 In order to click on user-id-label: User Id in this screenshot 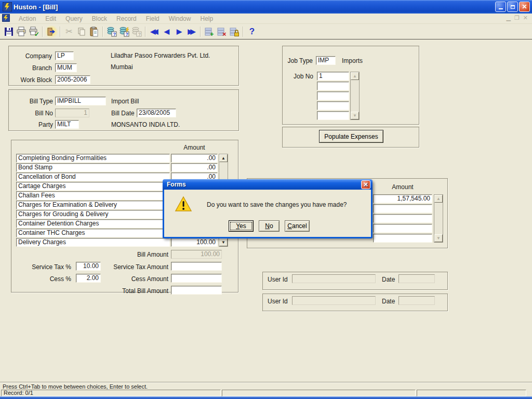, I will do `click(277, 301)`.